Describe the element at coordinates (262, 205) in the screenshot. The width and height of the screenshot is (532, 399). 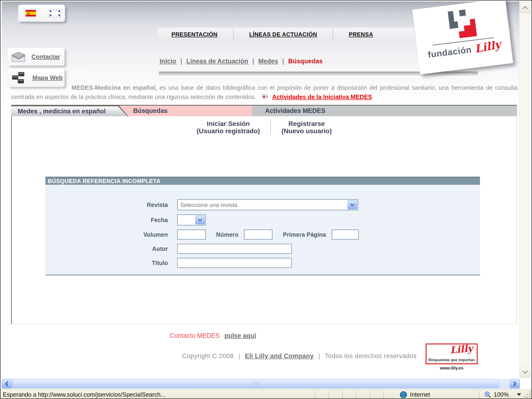
I see `revista-selected-value: Seleccione una revista` at that location.